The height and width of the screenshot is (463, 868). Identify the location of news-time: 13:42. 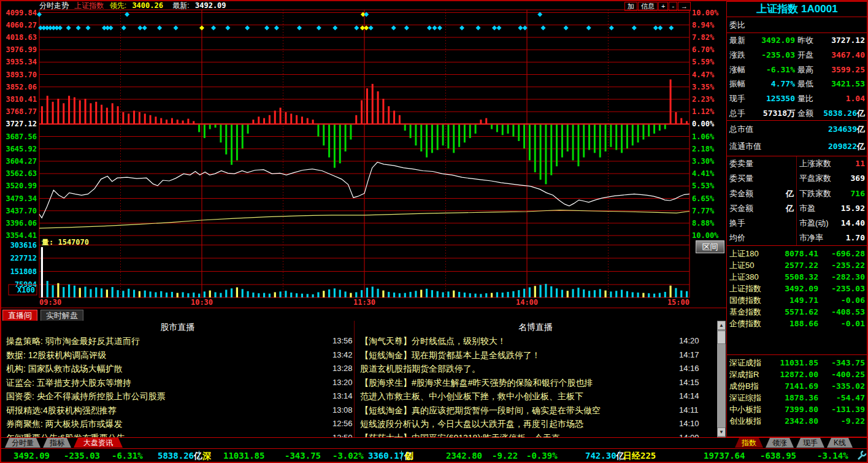
(342, 355).